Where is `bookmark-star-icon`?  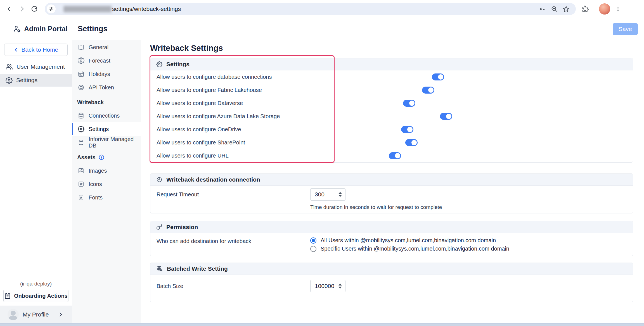
bookmark-star-icon is located at coordinates (566, 9).